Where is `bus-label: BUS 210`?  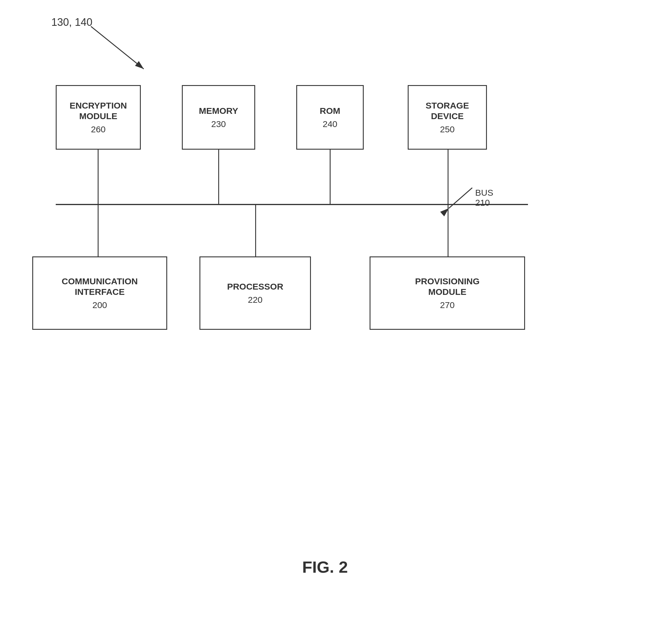 bus-label: BUS 210 is located at coordinates (484, 198).